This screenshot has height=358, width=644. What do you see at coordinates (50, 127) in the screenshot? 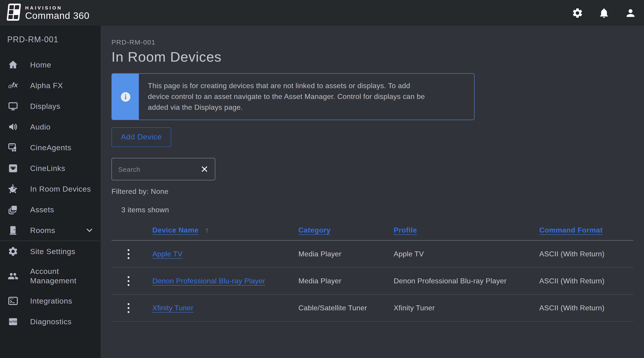
I see `sidebar-item-audio: Audio` at bounding box center [50, 127].